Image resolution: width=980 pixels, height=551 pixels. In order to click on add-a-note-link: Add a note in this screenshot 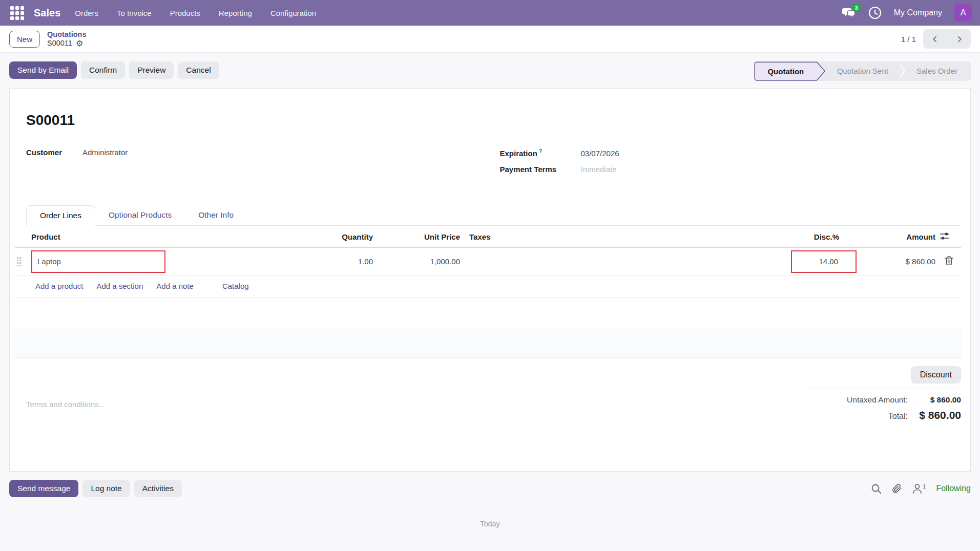, I will do `click(175, 286)`.